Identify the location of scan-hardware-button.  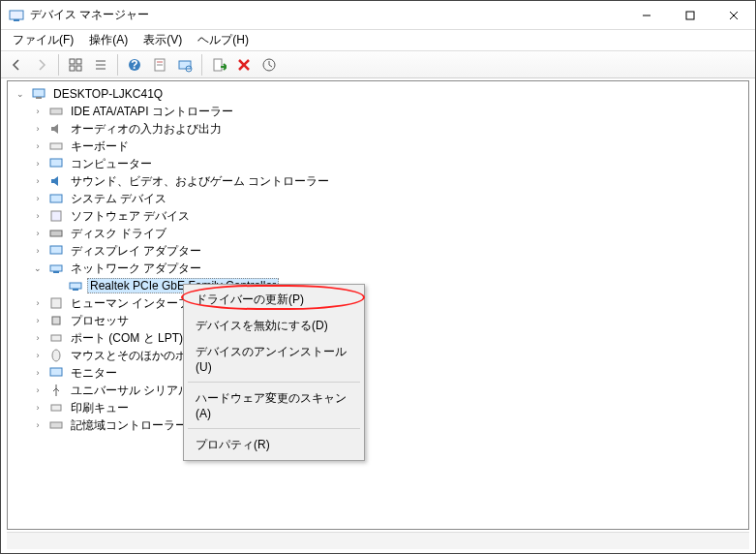
(185, 65).